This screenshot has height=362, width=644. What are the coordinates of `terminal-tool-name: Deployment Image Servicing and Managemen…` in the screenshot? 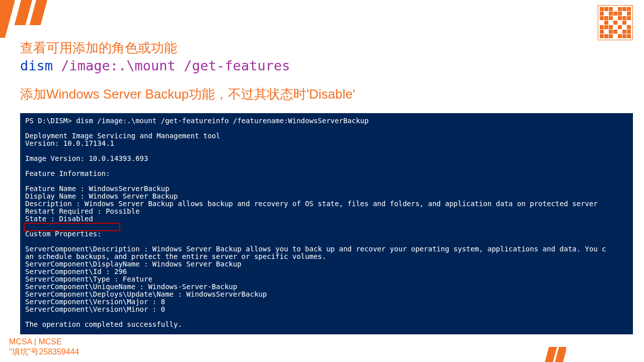 It's located at (123, 136).